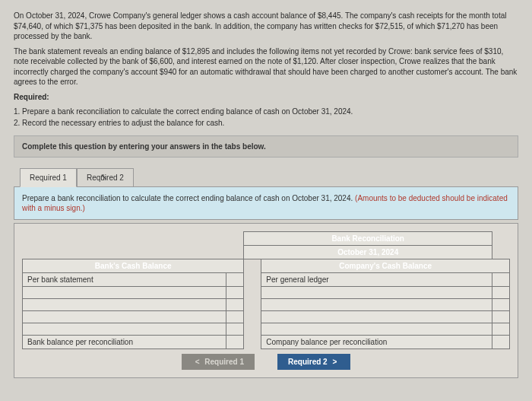 The image size is (532, 401). Describe the element at coordinates (125, 280) in the screenshot. I see `per-bank-label: Per bank statement` at that location.